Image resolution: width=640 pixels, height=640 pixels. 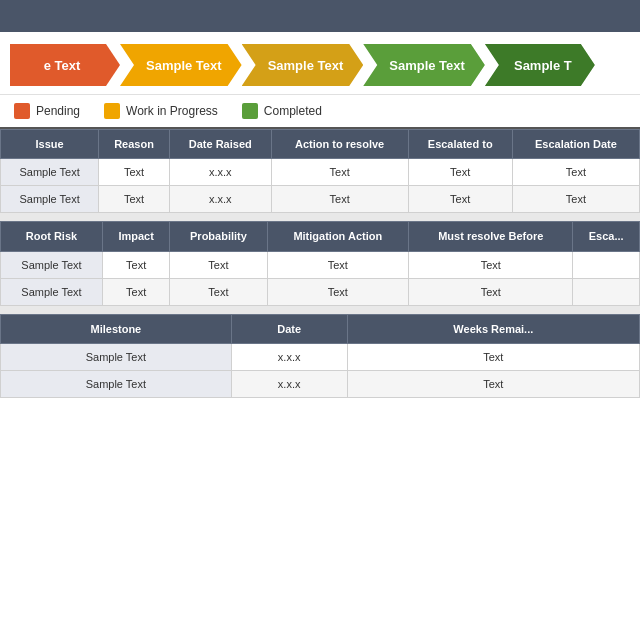 What do you see at coordinates (289, 384) in the screenshot?
I see `table-cell-1-1: x.x.x` at bounding box center [289, 384].